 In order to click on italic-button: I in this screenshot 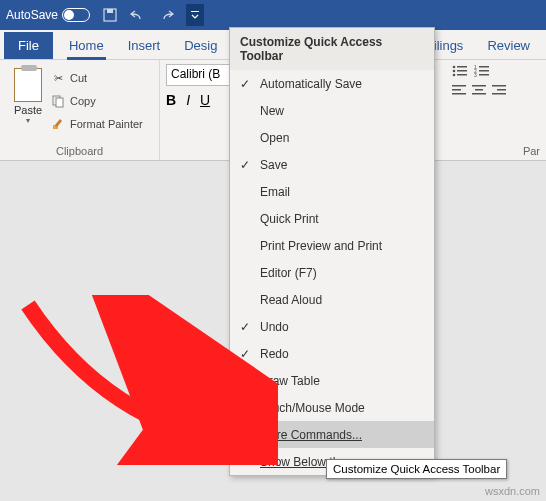, I will do `click(188, 100)`.